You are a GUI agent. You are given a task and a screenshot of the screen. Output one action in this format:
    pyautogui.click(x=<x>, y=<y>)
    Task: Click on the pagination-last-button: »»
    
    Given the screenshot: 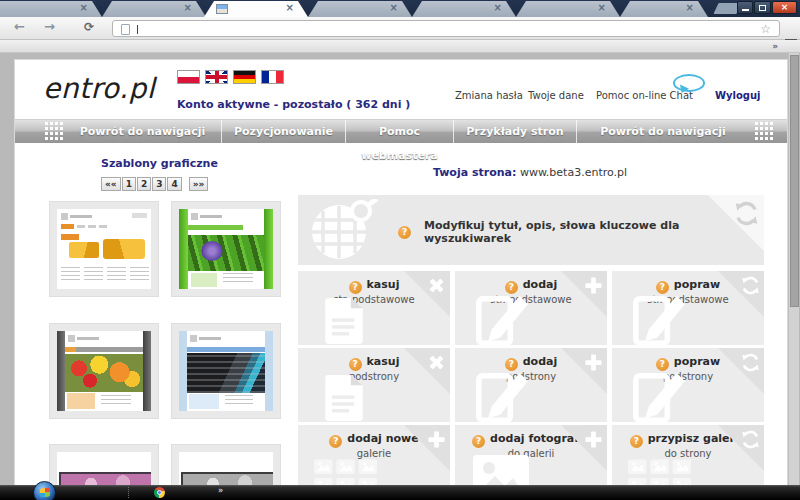 What is the action you would take?
    pyautogui.click(x=199, y=184)
    